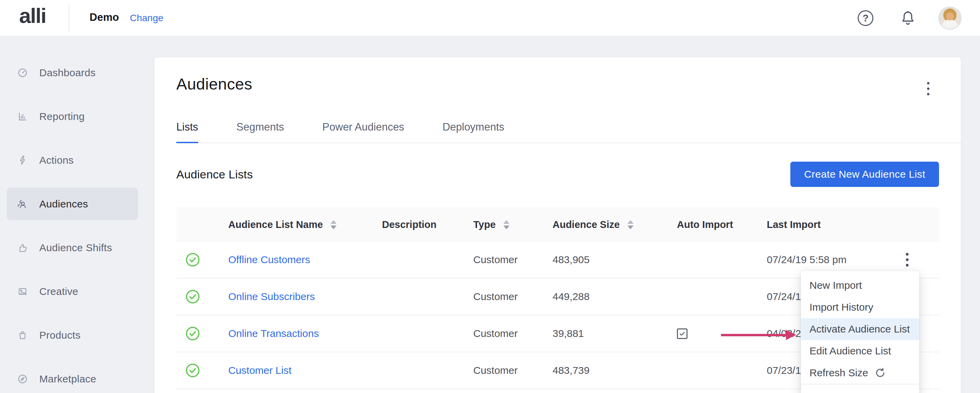 This screenshot has width=980, height=393. I want to click on audience-list-link: Online Subscribers, so click(272, 296).